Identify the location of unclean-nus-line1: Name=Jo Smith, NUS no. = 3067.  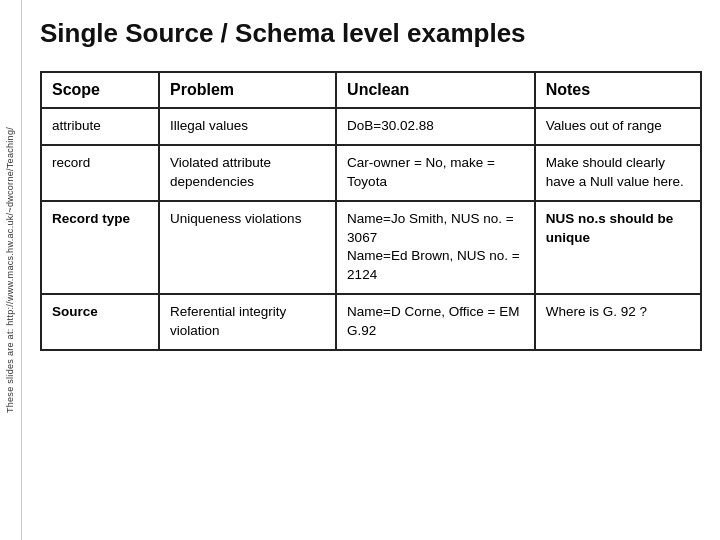
(430, 228).